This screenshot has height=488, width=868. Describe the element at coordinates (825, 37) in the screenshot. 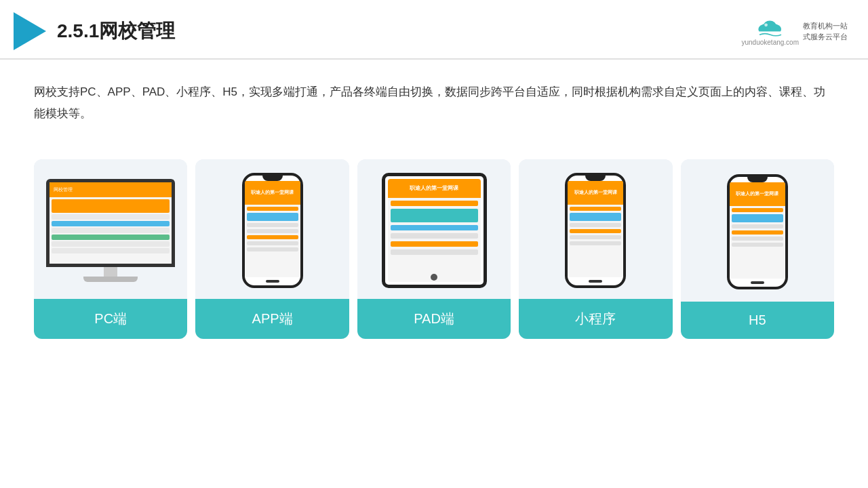

I see `brand-tagline-line2: 式服务云平台` at that location.